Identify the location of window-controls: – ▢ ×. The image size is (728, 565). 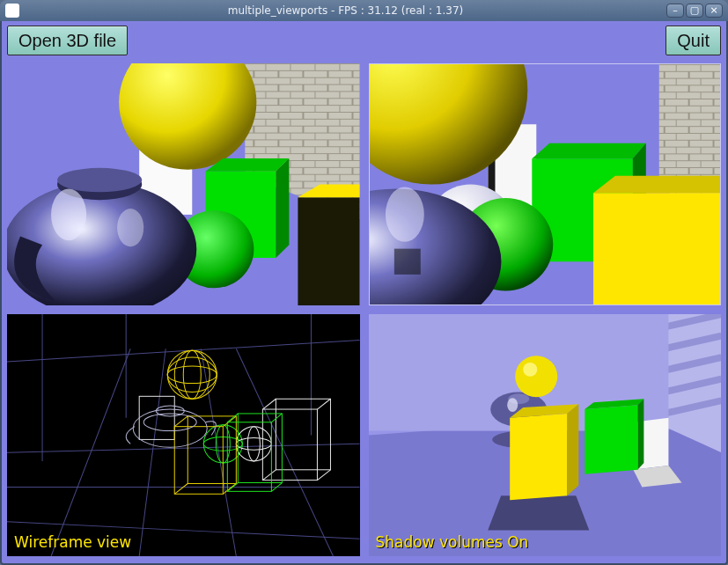
(695, 11).